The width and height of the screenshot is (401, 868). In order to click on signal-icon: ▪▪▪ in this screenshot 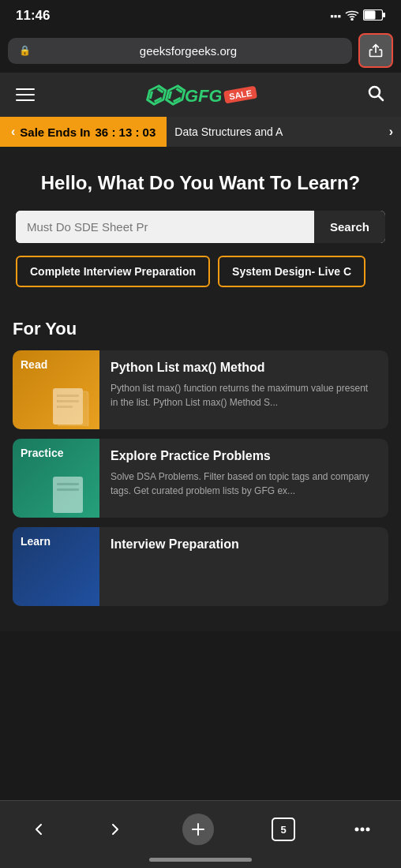, I will do `click(335, 16)`.